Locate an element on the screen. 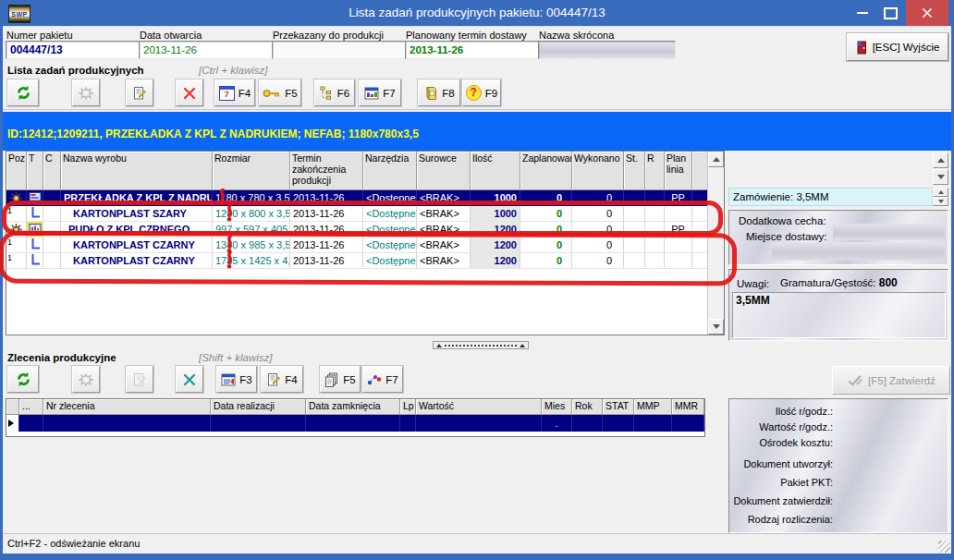  col-st: St. is located at coordinates (634, 171).